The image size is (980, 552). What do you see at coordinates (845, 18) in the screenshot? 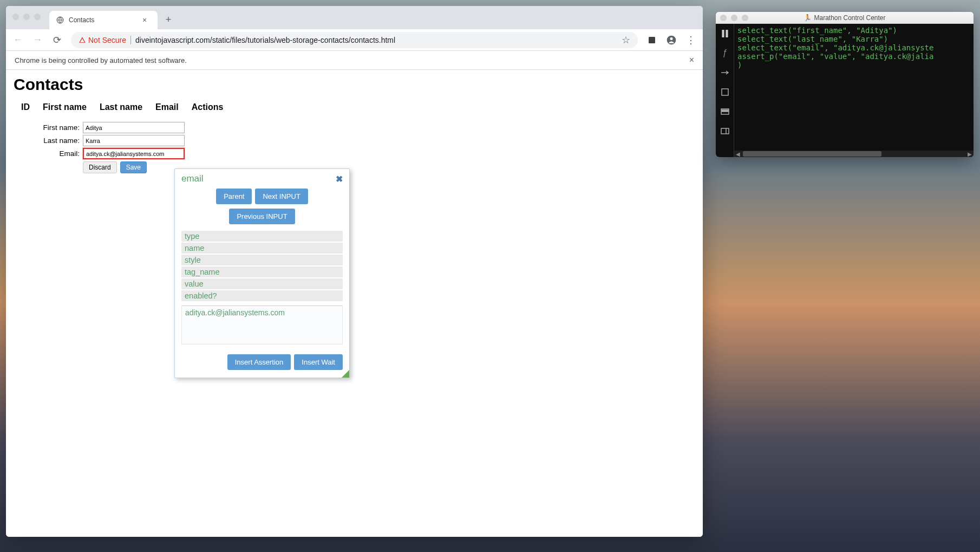
I see `marathon-titlebar: 🏃 Marathon Control Center` at bounding box center [845, 18].